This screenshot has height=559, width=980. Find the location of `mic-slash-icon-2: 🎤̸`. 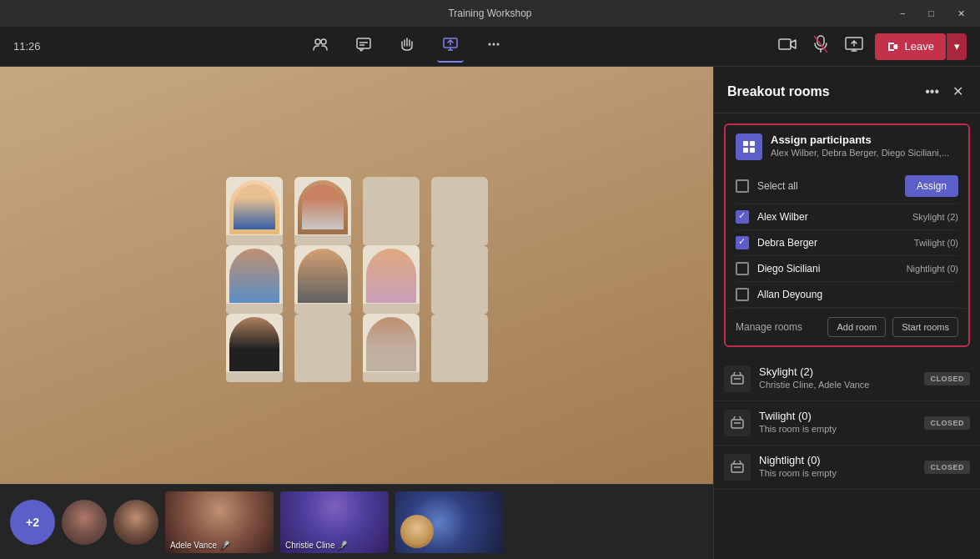

mic-slash-icon-2: 🎤̸ is located at coordinates (342, 546).